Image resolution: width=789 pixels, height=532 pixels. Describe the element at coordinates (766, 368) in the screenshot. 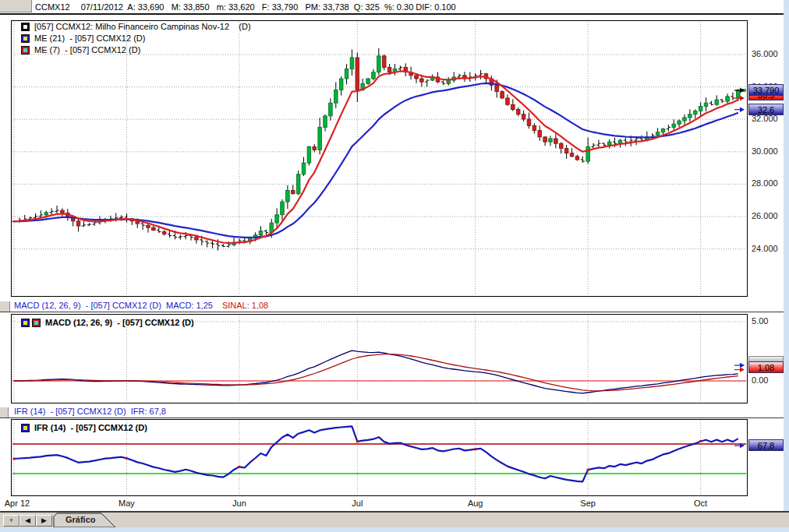

I see `macd-signal-tag: 1.08` at that location.